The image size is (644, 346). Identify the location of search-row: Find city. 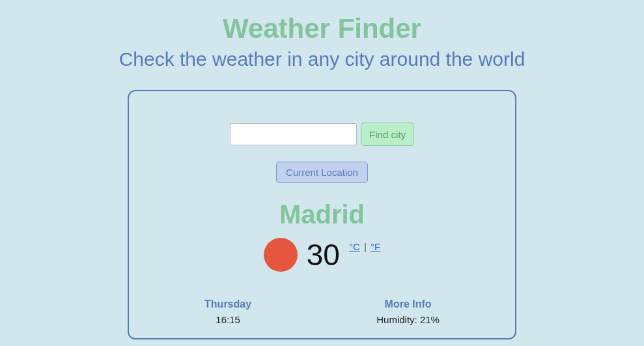
(322, 134).